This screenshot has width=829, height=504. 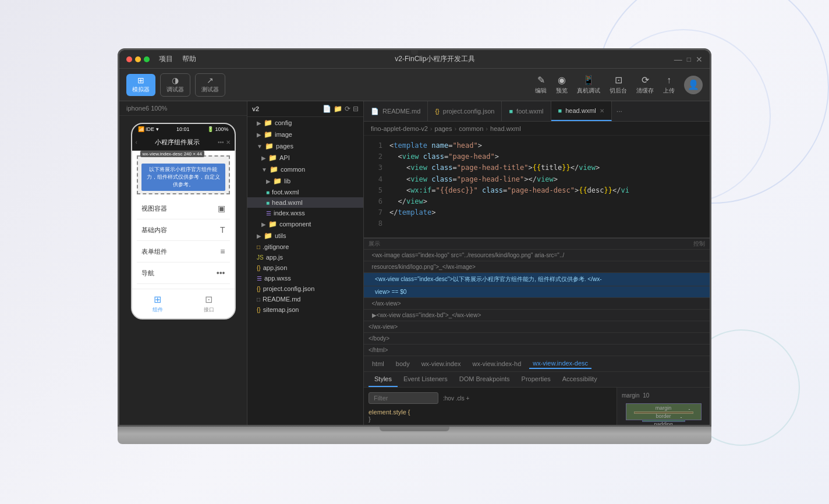 I want to click on toolbar-btn-debugger: ◑ 调试器, so click(x=175, y=85).